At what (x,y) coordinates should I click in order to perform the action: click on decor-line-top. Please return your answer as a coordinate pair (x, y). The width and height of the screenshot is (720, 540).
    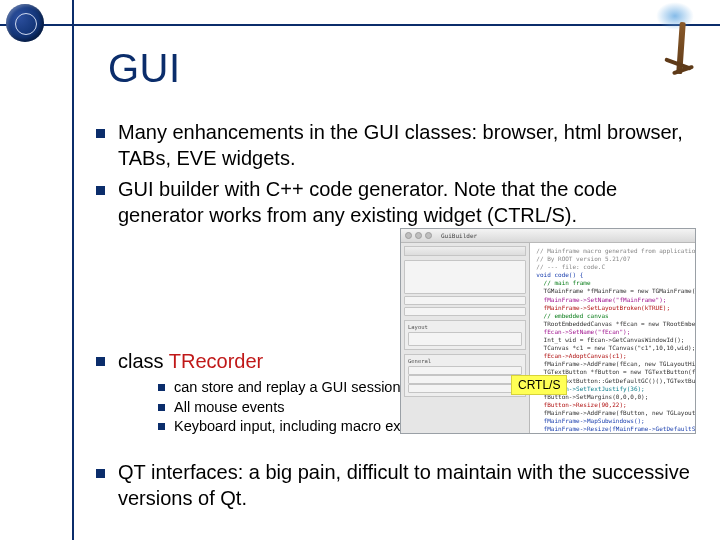
    Looking at the image, I should click on (360, 25).